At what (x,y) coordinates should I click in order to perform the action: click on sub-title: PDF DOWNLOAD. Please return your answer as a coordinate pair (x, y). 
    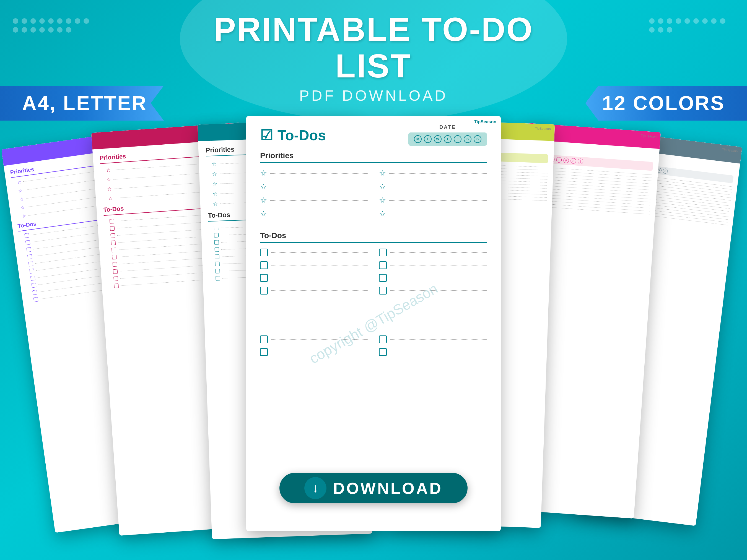
    Looking at the image, I should click on (374, 95).